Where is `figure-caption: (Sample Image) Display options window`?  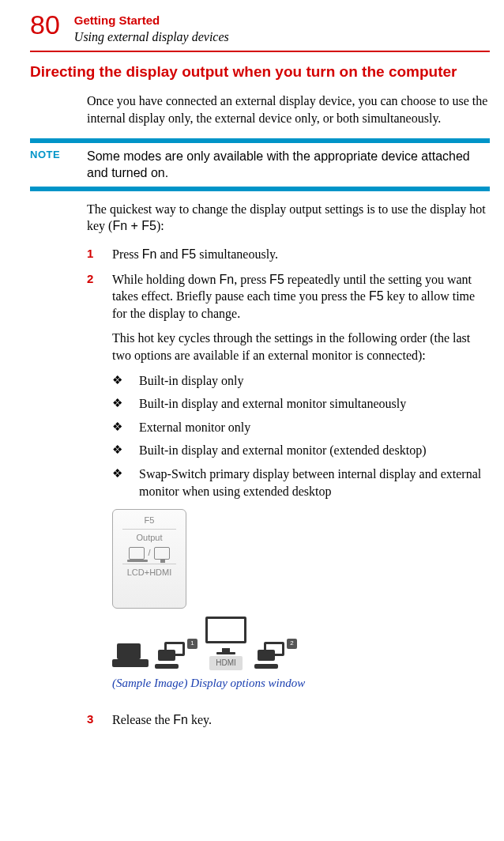 figure-caption: (Sample Image) Display options window is located at coordinates (301, 683).